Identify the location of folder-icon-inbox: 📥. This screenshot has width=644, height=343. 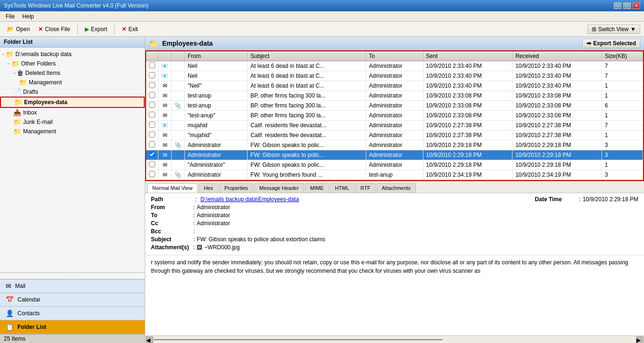
(17, 113).